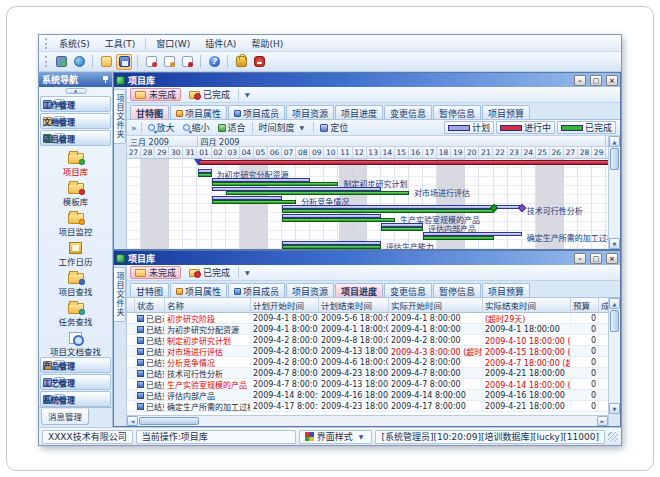 The width and height of the screenshot is (660, 477). I want to click on zoom-out-button: 缩小, so click(196, 128).